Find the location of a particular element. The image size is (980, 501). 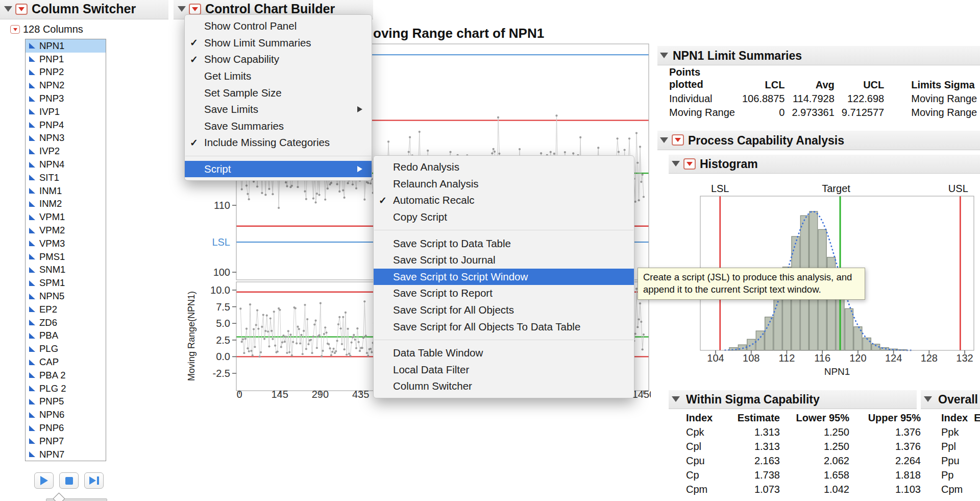

capability-section-title: Process Capability Analysis is located at coordinates (766, 141).